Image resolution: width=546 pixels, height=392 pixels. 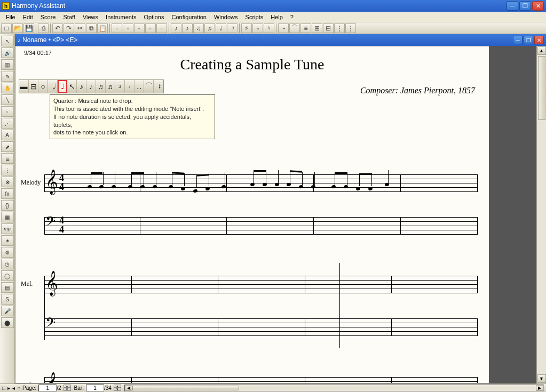 What do you see at coordinates (69, 28) in the screenshot?
I see `tb-redo-icon: ↷` at bounding box center [69, 28].